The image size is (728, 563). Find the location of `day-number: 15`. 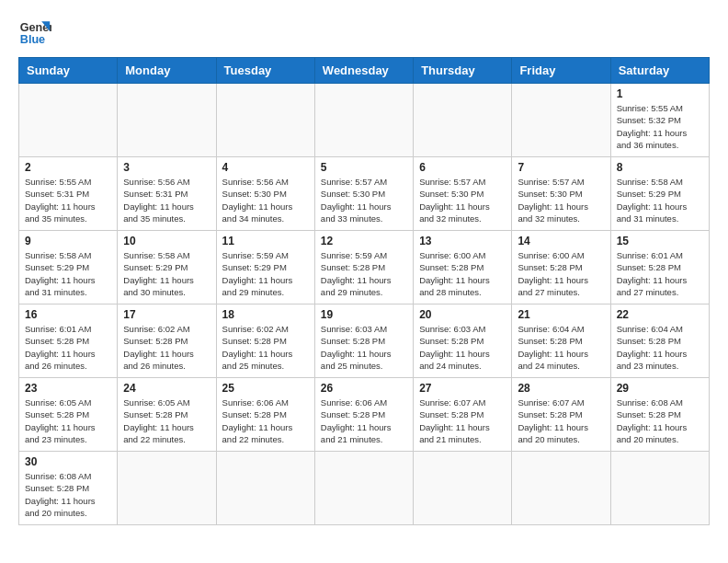

day-number: 15 is located at coordinates (660, 241).